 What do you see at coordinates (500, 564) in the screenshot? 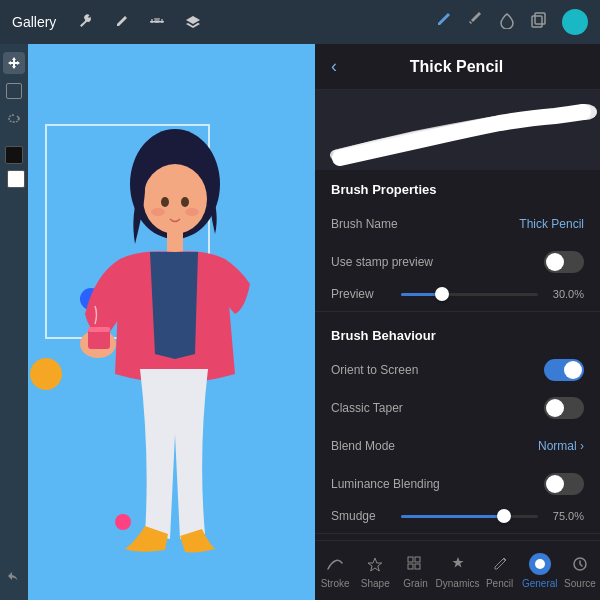
I see `pencil-tab-icon` at bounding box center [500, 564].